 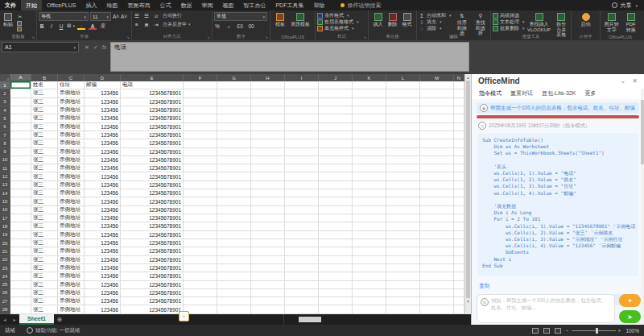 What do you see at coordinates (365, 37) in the screenshot?
I see `dialog-launcher-icon: ↘` at bounding box center [365, 37].